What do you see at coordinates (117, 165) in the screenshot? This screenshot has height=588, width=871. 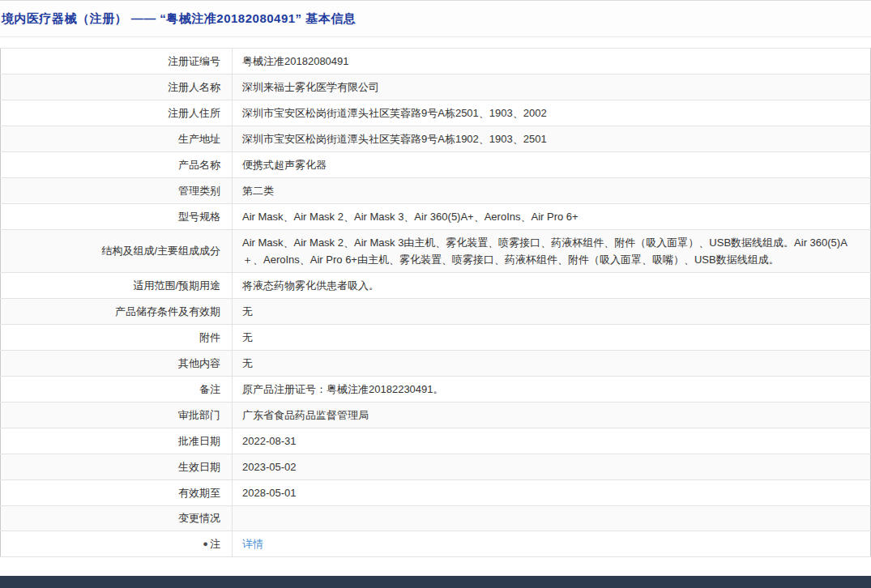 I see `row-label: 产品名称` at bounding box center [117, 165].